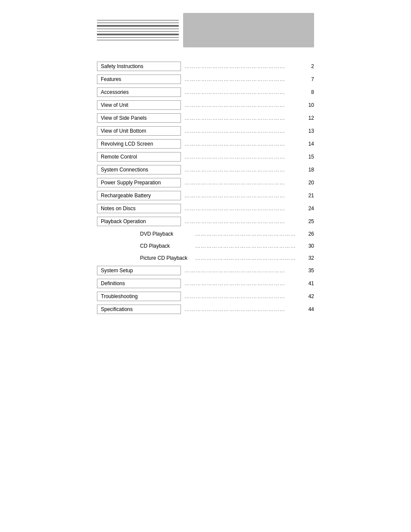 This screenshot has width=411, height=532. Describe the element at coordinates (140, 30) in the screenshot. I see `header-lines` at that location.